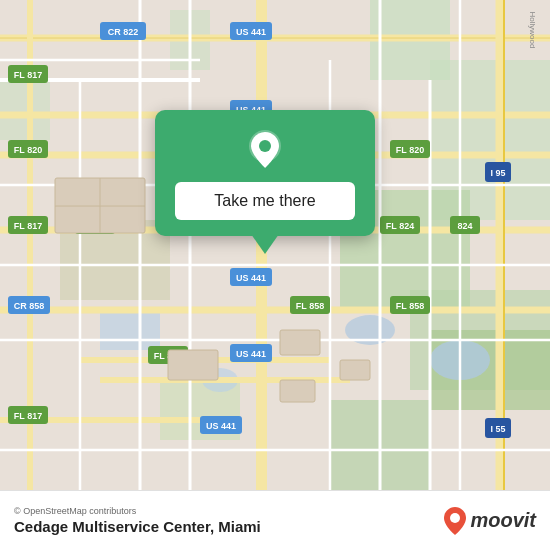  Describe the element at coordinates (455, 521) in the screenshot. I see `moovit-pin-icon` at that location.